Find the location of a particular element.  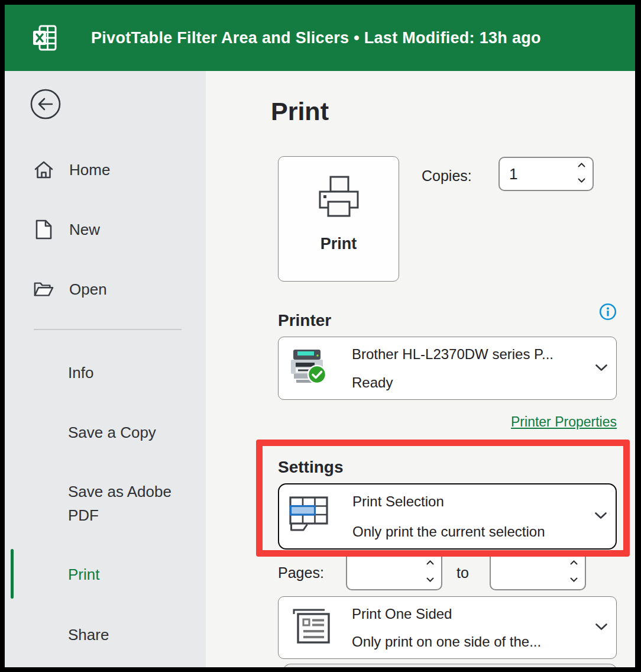

new-document-icon is located at coordinates (44, 230).